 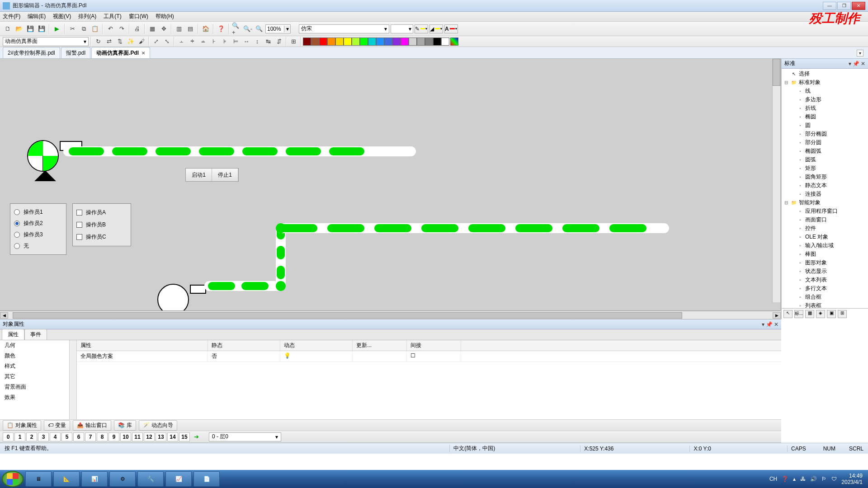 What do you see at coordinates (842, 314) in the screenshot?
I see `palette-tab-5: ⊞` at bounding box center [842, 314].